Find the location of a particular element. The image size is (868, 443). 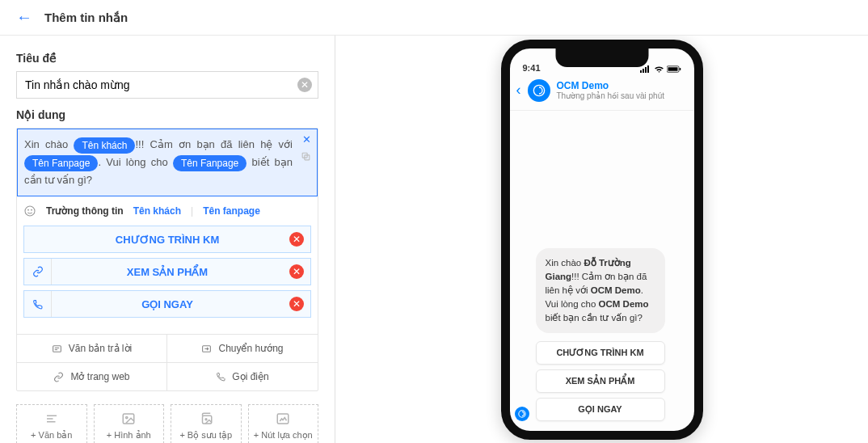

chat-response-subtitle: Thường phản hồi sau vài phút is located at coordinates (611, 95).